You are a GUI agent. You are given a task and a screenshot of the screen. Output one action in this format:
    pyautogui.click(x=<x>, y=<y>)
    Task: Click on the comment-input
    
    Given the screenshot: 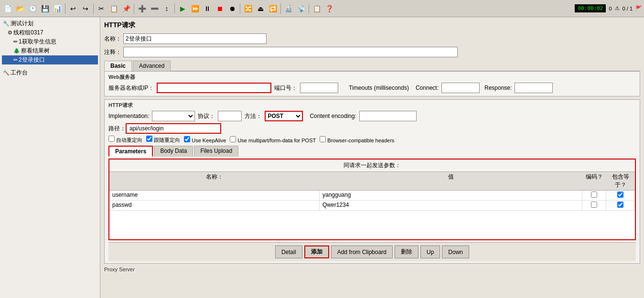 What is the action you would take?
    pyautogui.click(x=290, y=52)
    